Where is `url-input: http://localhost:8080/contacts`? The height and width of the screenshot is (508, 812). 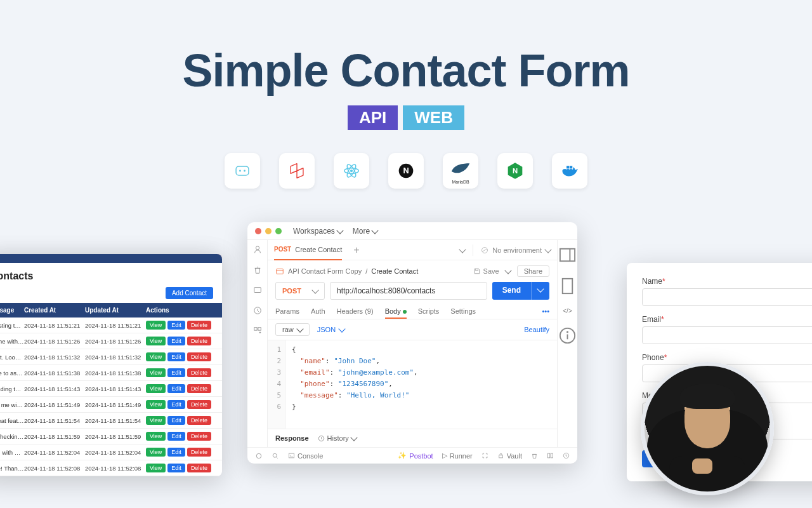 url-input: http://localhost:8080/contacts is located at coordinates (409, 291).